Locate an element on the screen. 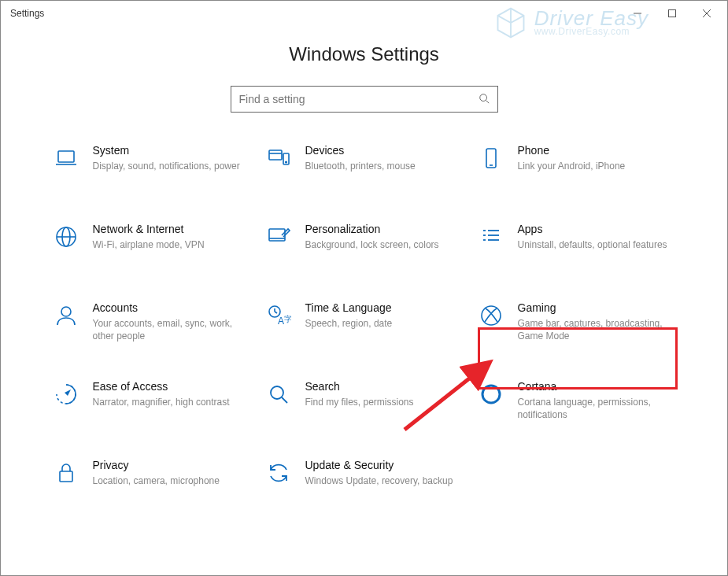  sync-icon is located at coordinates (279, 473).